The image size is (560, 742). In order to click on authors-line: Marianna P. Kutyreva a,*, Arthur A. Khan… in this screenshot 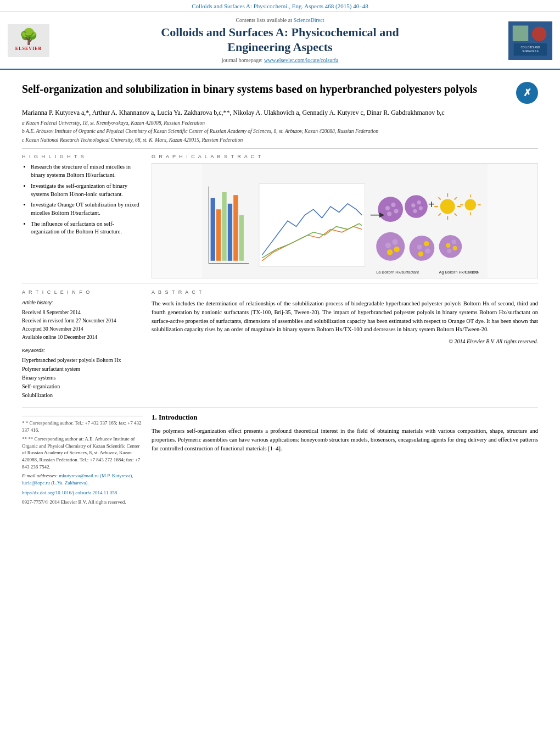, I will do `click(280, 113)`.